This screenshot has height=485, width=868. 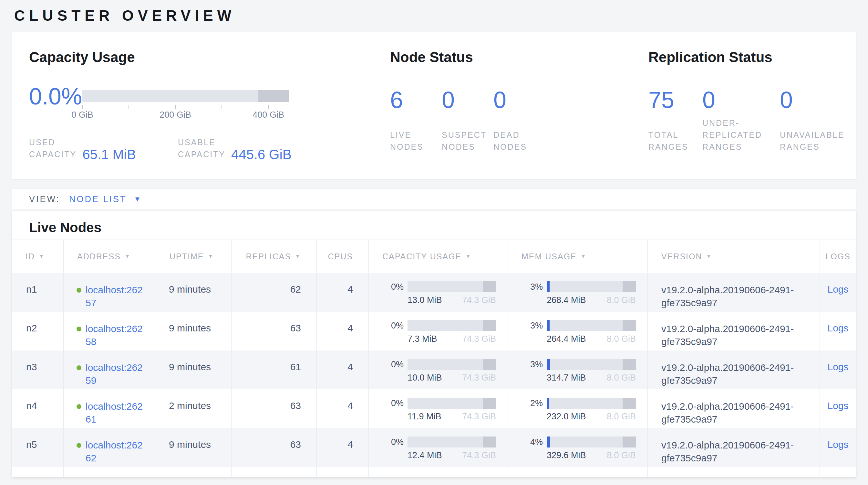 What do you see at coordinates (114, 414) in the screenshot?
I see `node-address-link: localhost:262 61` at bounding box center [114, 414].